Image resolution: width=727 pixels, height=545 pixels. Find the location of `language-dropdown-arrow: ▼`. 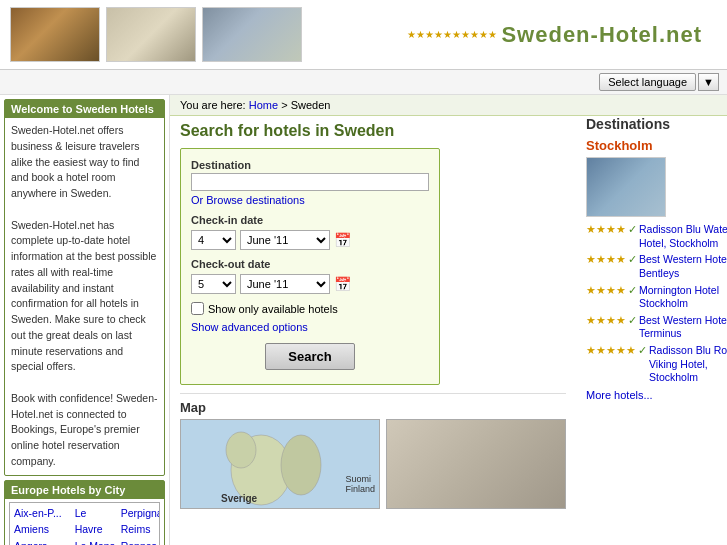

language-dropdown-arrow: ▼ is located at coordinates (708, 82).